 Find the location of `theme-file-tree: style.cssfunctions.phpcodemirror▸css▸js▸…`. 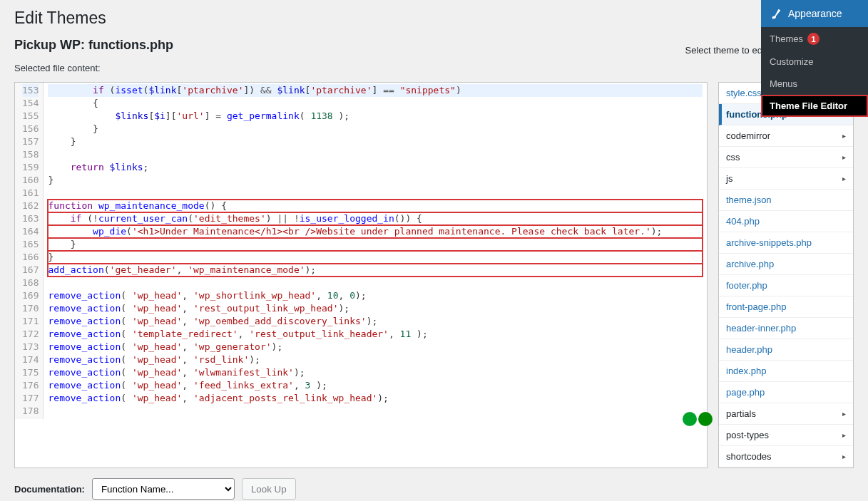

theme-file-tree: style.cssfunctions.phpcodemirror▸css▸js▸… is located at coordinates (786, 275).